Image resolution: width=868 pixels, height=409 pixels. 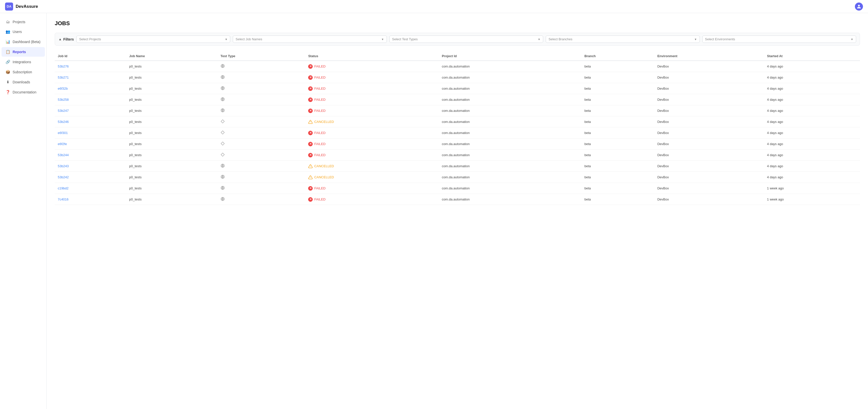 What do you see at coordinates (261, 56) in the screenshot?
I see `col-test_type: Test Type` at bounding box center [261, 56].